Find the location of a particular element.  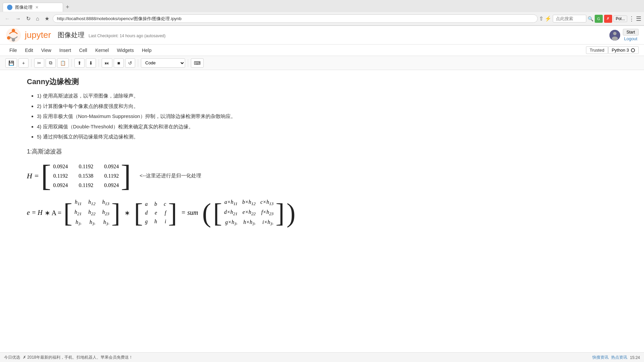

section-heading: Canny边缘检测 is located at coordinates (322, 82).